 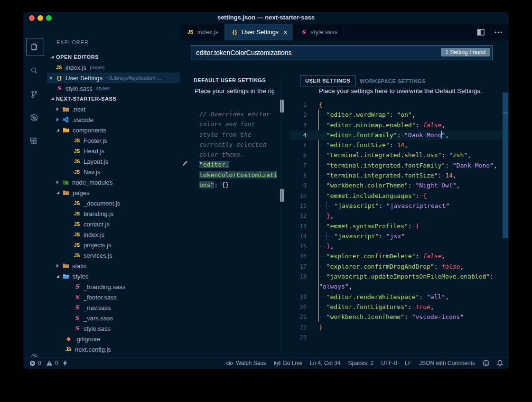 I want to click on editor-scrollbar, so click(x=505, y=165).